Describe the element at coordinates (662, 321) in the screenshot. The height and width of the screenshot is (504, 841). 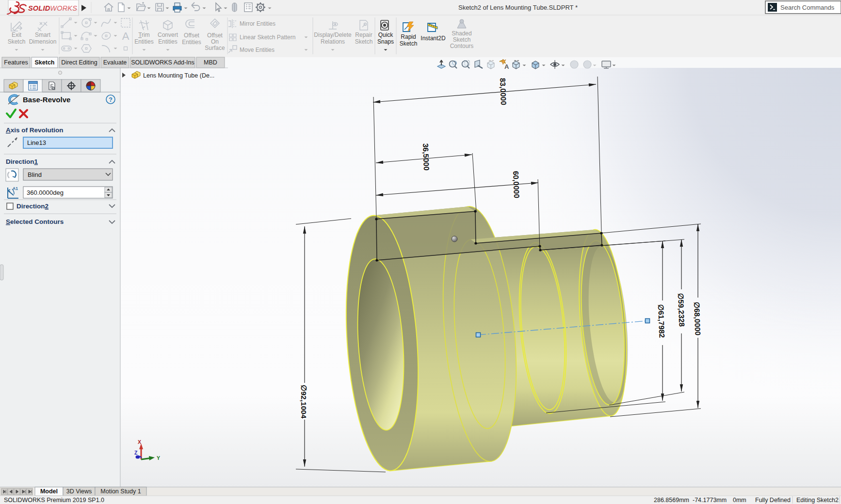
I see `svg-text: ∅61,7982` at that location.